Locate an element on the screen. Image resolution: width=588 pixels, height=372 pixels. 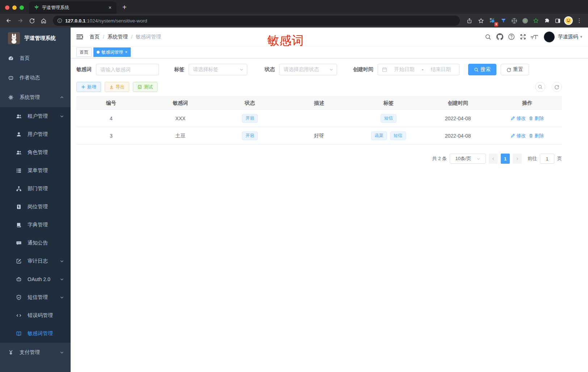
font-size-icon is located at coordinates (534, 37).